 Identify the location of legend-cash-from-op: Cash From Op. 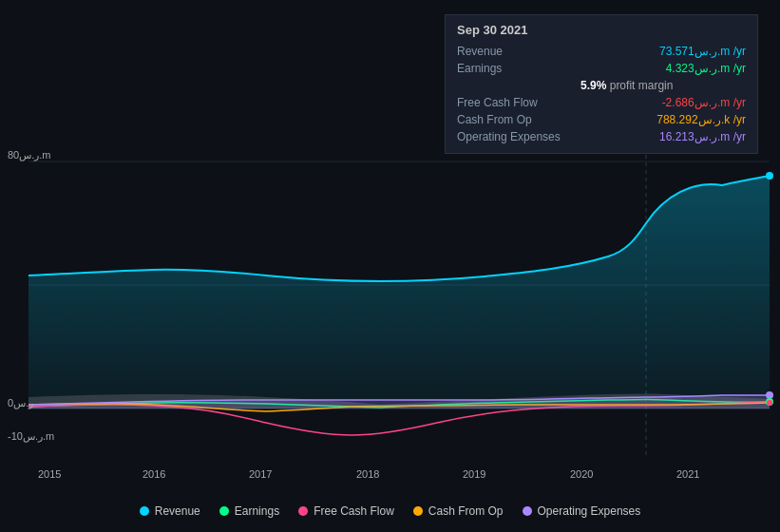
(458, 511).